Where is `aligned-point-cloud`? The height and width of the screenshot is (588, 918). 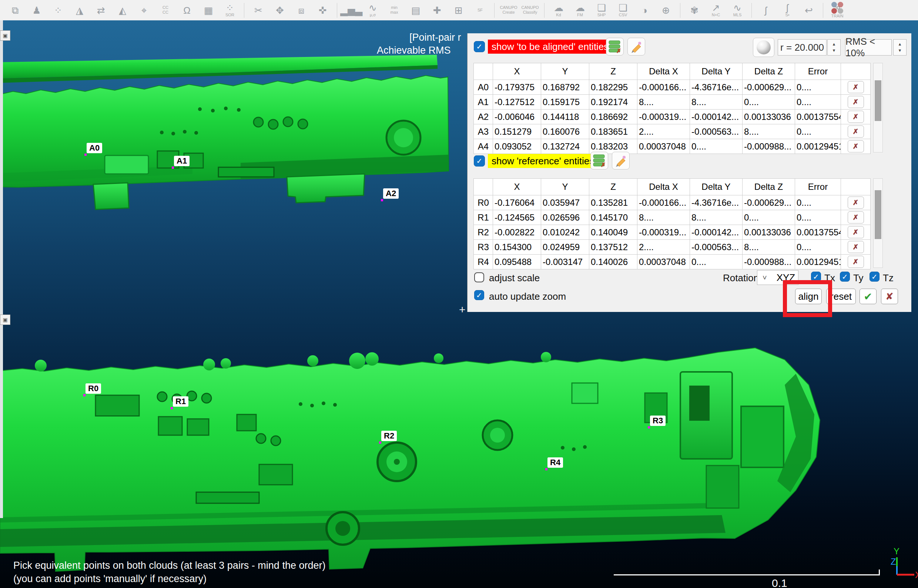
aligned-point-cloud is located at coordinates (225, 132).